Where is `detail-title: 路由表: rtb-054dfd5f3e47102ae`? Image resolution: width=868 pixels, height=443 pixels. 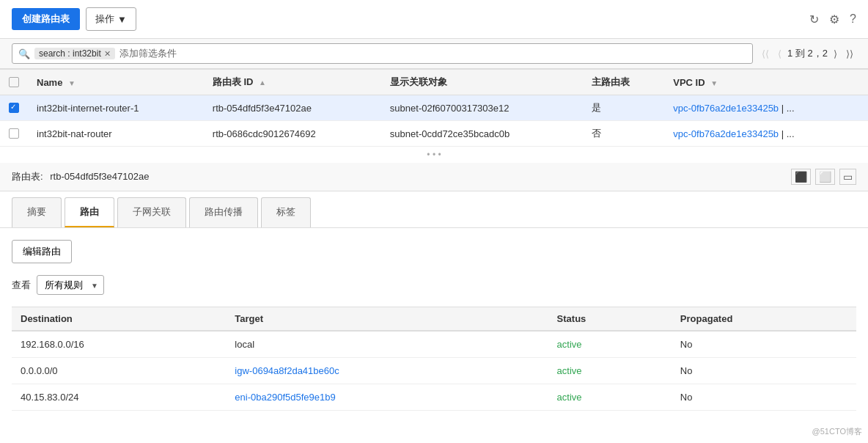 detail-title: 路由表: rtb-054dfd5f3e47102ae is located at coordinates (81, 177).